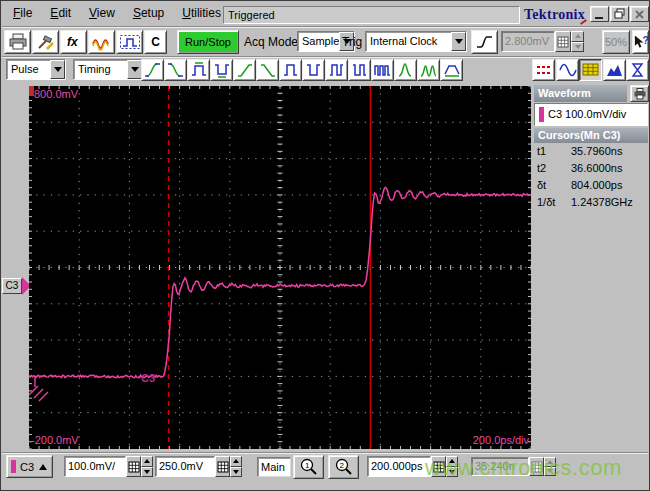  I want to click on readout-inverse-delta-t: 1/δt 1.24378GHz, so click(593, 204).